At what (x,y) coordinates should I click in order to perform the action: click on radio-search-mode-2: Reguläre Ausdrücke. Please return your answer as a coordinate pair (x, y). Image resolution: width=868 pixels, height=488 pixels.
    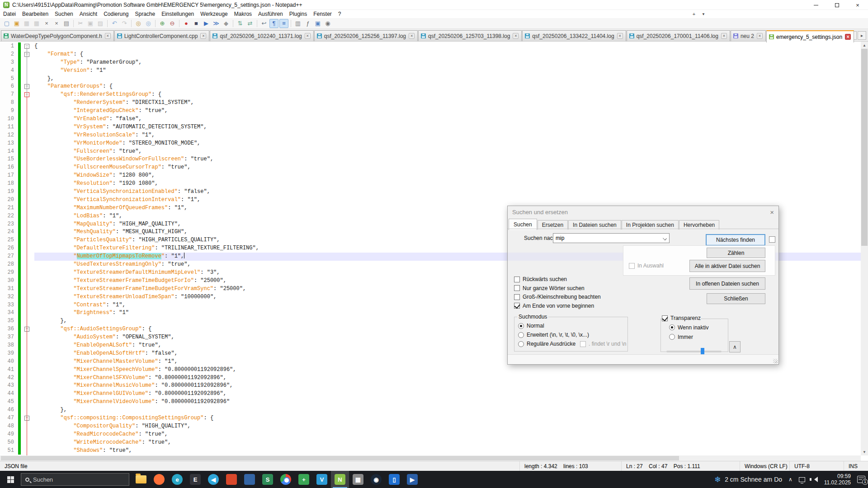
    Looking at the image, I should click on (547, 344).